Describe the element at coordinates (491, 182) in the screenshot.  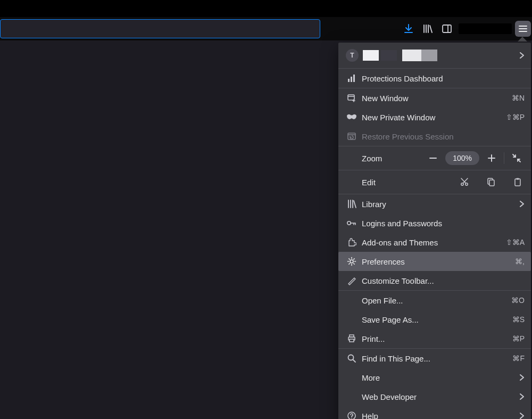
I see `copy-icon` at that location.